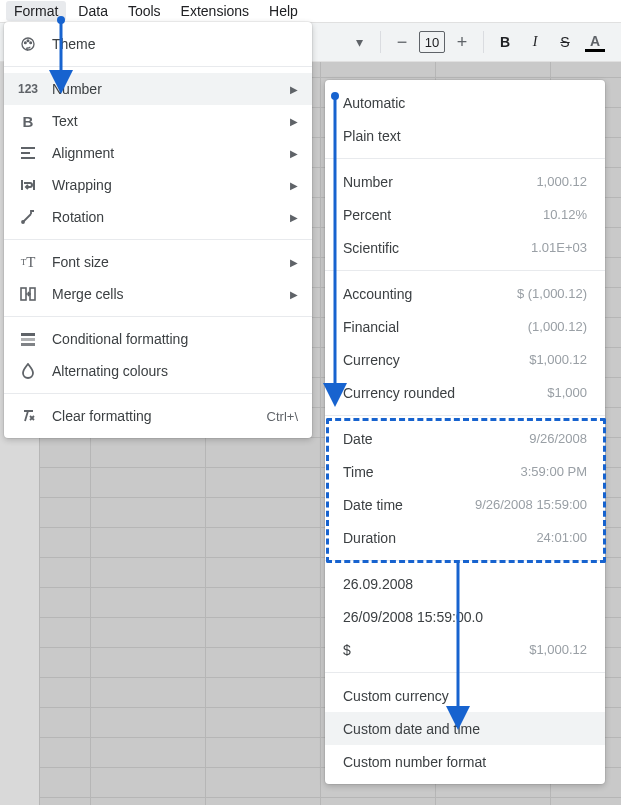 Image resolution: width=621 pixels, height=805 pixels. What do you see at coordinates (465, 102) in the screenshot?
I see `automatic-item: Automatic` at bounding box center [465, 102].